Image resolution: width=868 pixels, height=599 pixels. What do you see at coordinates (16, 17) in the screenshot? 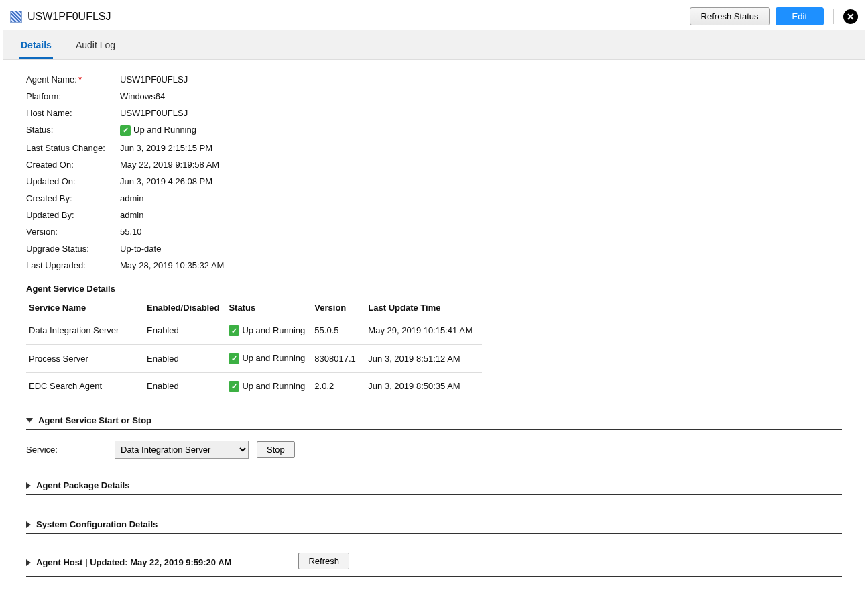
I see `agent-icon` at bounding box center [16, 17].